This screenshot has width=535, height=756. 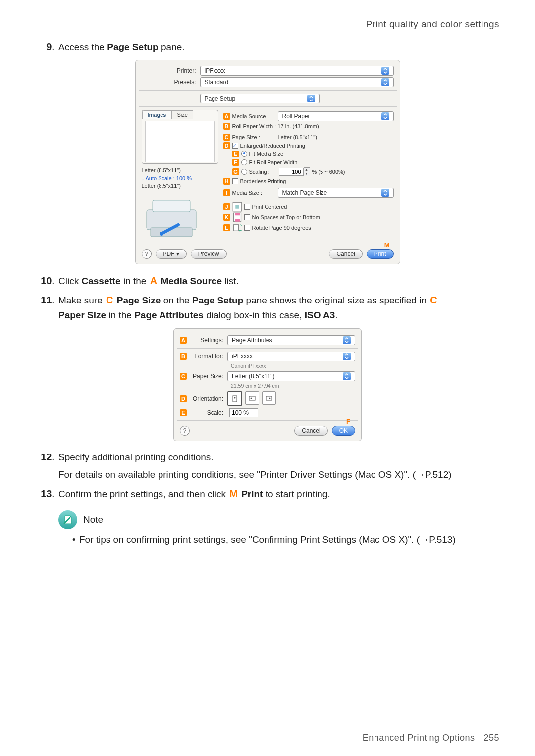 I want to click on s13-p0: Confirm the print settings, and then cli…, so click(x=144, y=494).